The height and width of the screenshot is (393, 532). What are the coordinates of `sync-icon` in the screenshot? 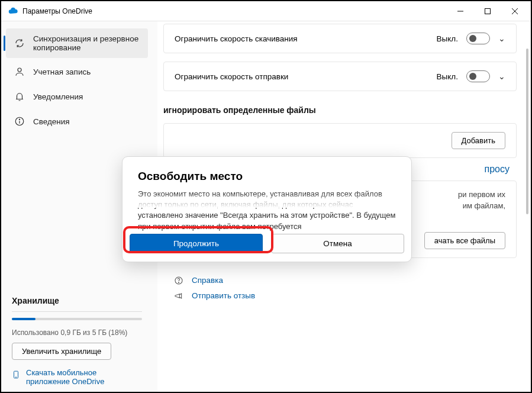 It's located at (20, 43).